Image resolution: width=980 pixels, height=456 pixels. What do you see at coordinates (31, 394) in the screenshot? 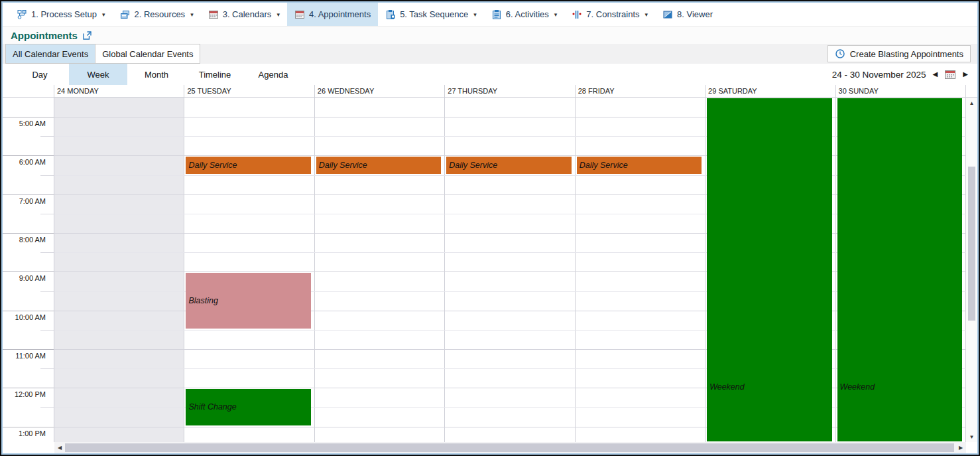
I see `time-label: 12:00 PM` at bounding box center [31, 394].